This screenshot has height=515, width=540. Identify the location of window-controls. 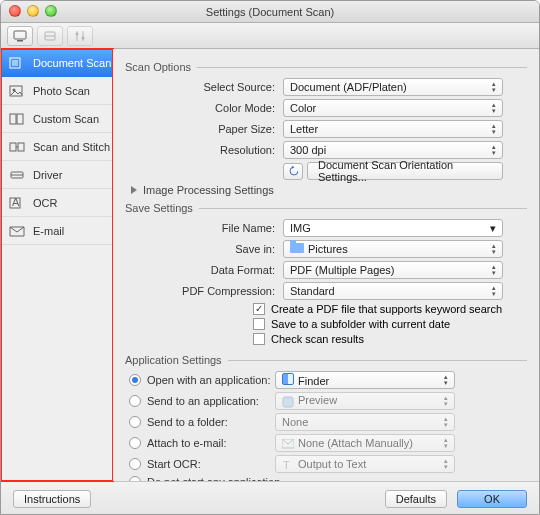
(33, 11).